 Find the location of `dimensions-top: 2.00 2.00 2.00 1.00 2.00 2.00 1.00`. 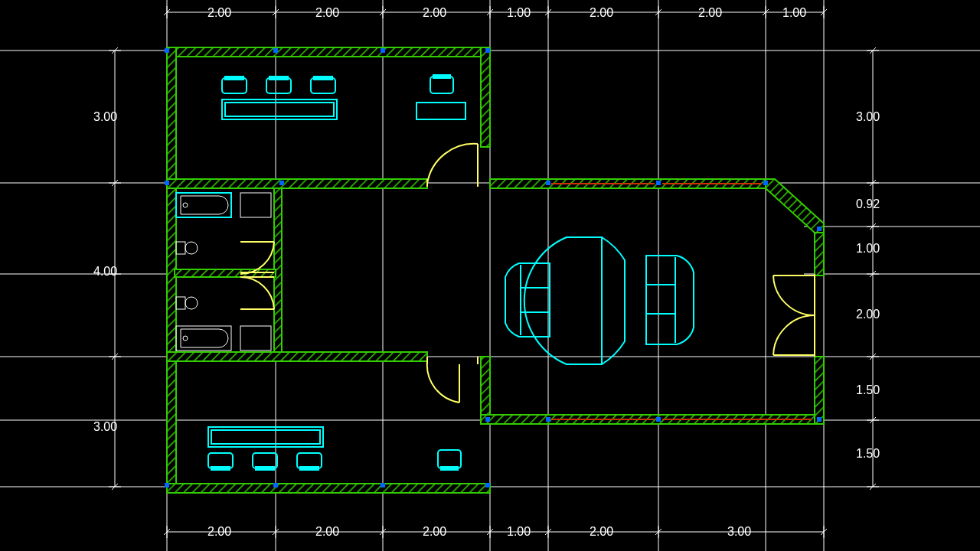

dimensions-top: 2.00 2.00 2.00 1.00 2.00 2.00 1.00 is located at coordinates (495, 12).